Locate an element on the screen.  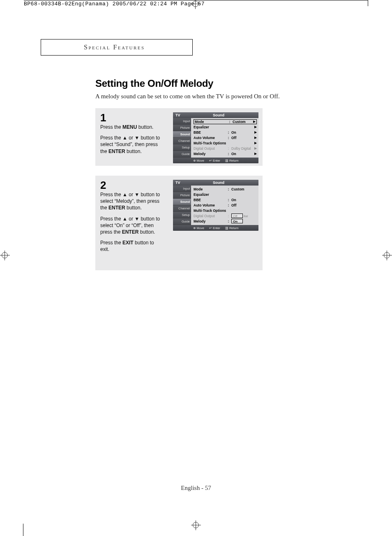
osd2-footer-move: ≑Move is located at coordinates (199, 228).